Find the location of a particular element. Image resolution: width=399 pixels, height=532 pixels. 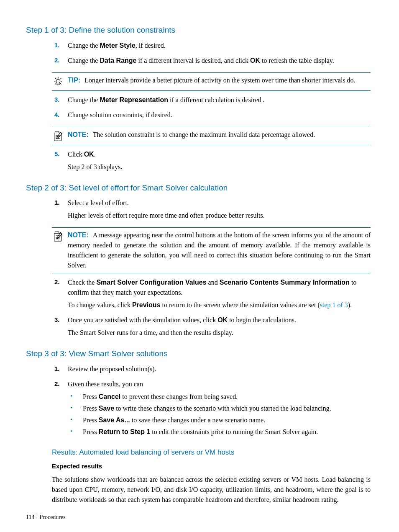

text: to refresh the table display. is located at coordinates (297, 60).